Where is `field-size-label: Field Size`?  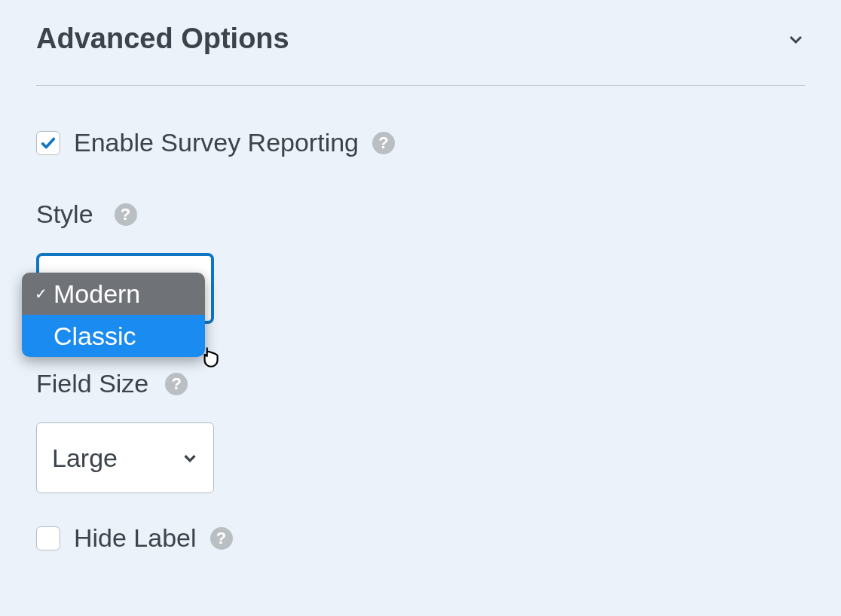 field-size-label: Field Size is located at coordinates (92, 384).